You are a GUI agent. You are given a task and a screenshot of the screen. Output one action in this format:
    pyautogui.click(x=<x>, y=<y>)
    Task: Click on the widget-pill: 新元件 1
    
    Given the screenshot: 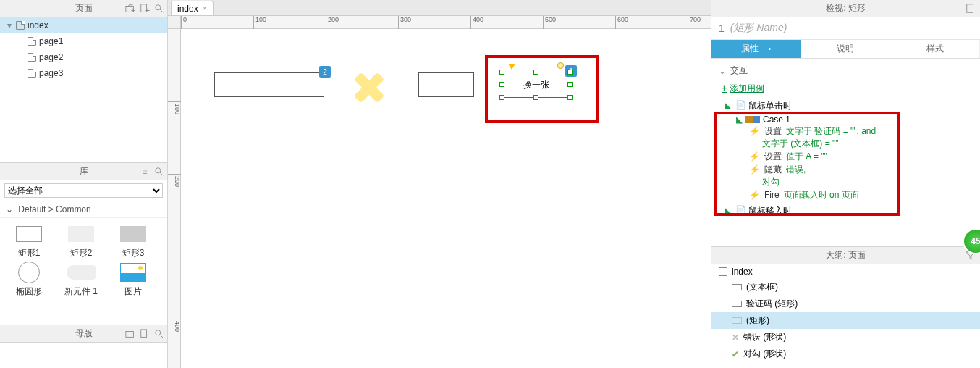 What is the action you would take?
    pyautogui.click(x=81, y=280)
    